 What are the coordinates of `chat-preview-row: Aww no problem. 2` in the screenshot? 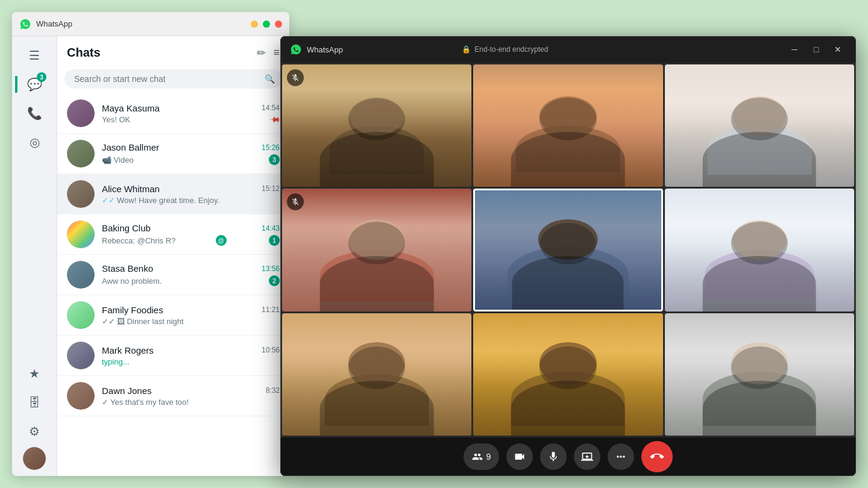 It's located at (190, 281).